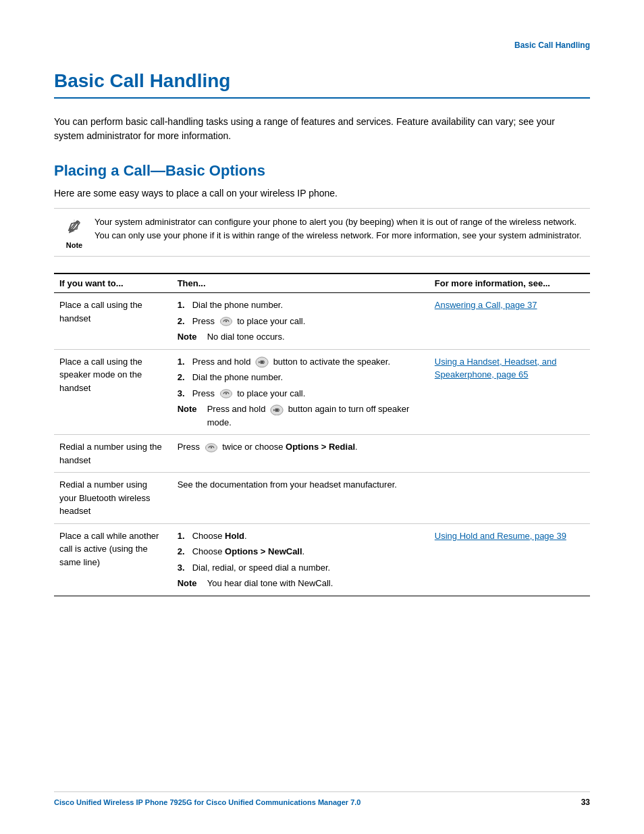 This screenshot has height=834, width=644. What do you see at coordinates (301, 454) in the screenshot?
I see `table-cell-then: Press twice or choose Options > Redial.` at bounding box center [301, 454].